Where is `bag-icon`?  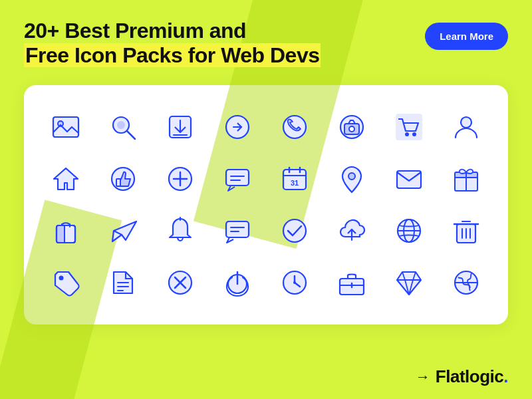
bag-icon is located at coordinates (66, 231).